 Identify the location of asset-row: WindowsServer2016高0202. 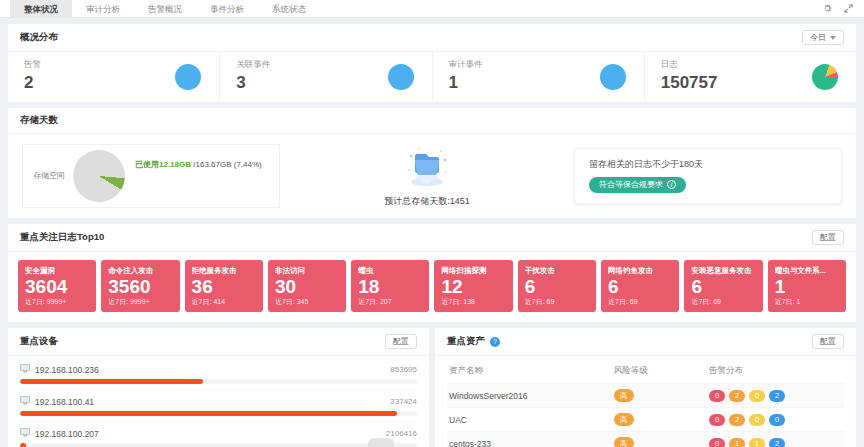
(646, 395).